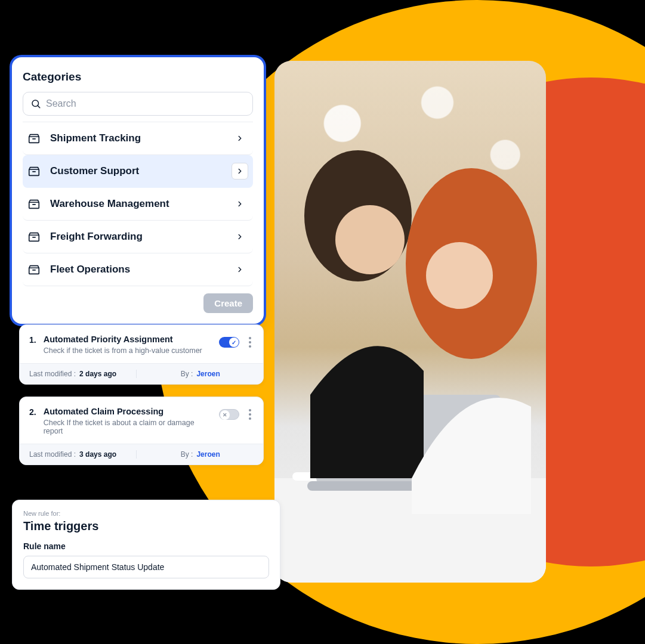 Image resolution: width=645 pixels, height=644 pixels. What do you see at coordinates (146, 513) in the screenshot?
I see `new-rule-eyebrow: New rule for:` at bounding box center [146, 513].